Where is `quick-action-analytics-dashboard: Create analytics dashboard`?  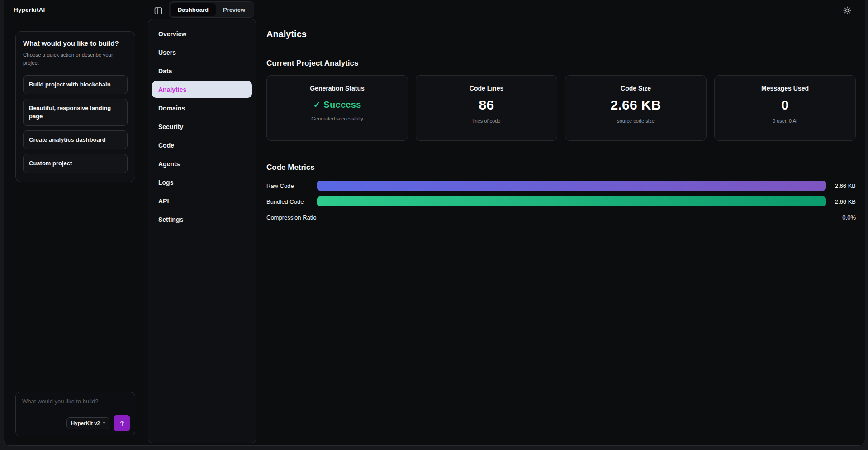
quick-action-analytics-dashboard: Create analytics dashboard is located at coordinates (75, 140).